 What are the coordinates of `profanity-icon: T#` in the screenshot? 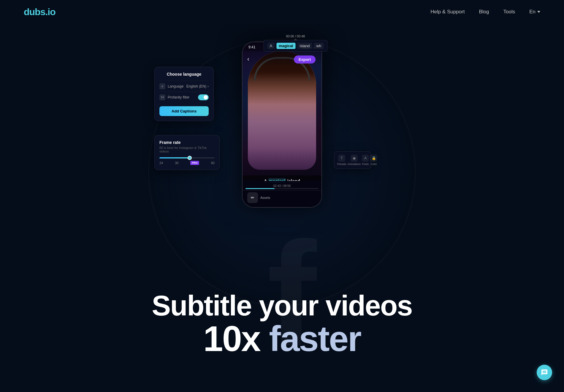 It's located at (162, 97).